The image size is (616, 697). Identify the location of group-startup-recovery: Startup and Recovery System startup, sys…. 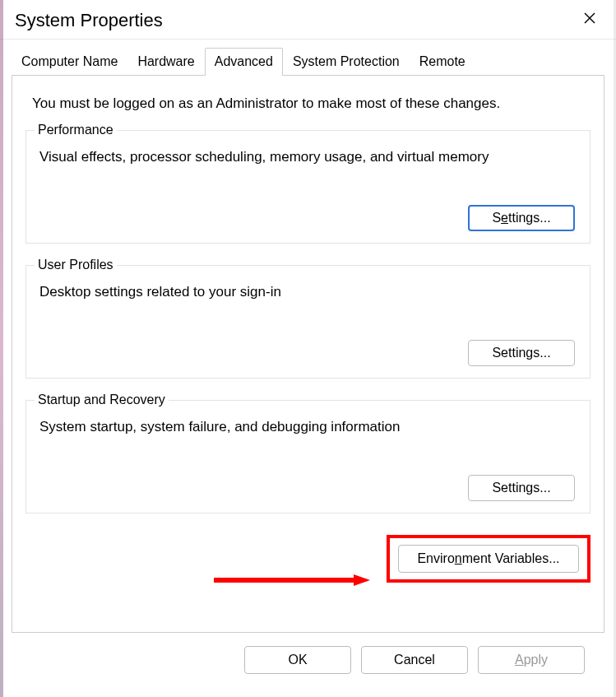
(308, 457).